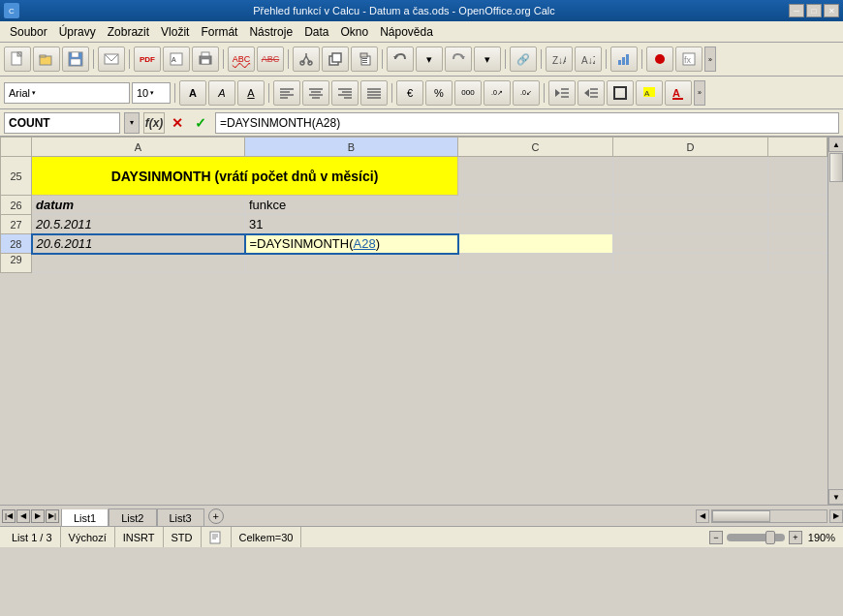 Image resolution: width=843 pixels, height=616 pixels. What do you see at coordinates (352, 225) in the screenshot?
I see `cell-b27: 31` at bounding box center [352, 225].